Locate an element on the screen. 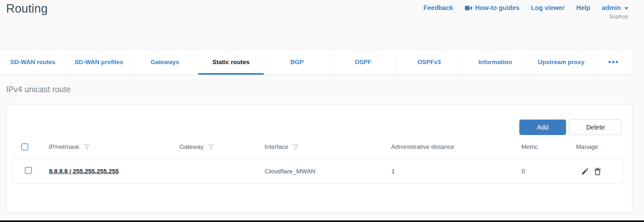 The height and width of the screenshot is (222, 644). tab-label: SD-WAN routes is located at coordinates (33, 62).